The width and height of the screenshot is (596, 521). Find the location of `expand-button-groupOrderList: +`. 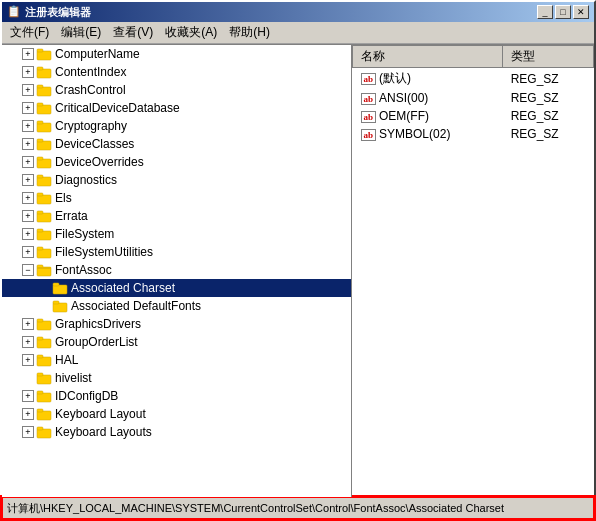

expand-button-groupOrderList: + is located at coordinates (28, 342).